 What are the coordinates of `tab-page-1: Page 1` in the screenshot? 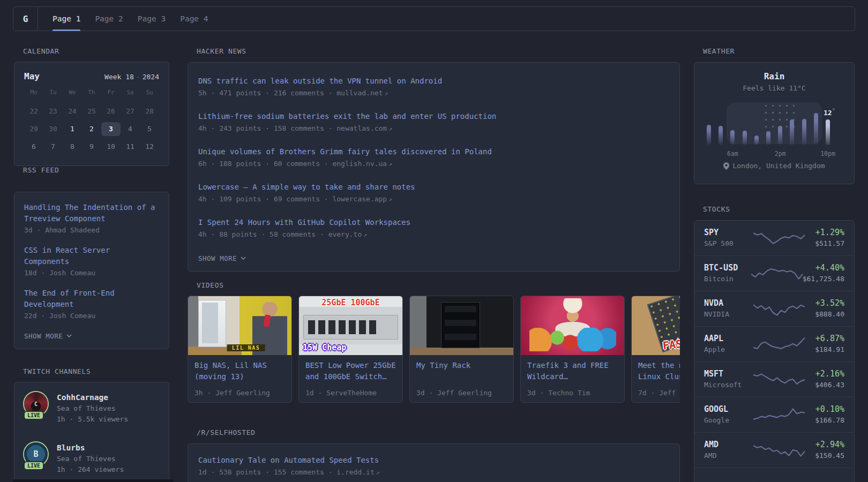 It's located at (66, 19).